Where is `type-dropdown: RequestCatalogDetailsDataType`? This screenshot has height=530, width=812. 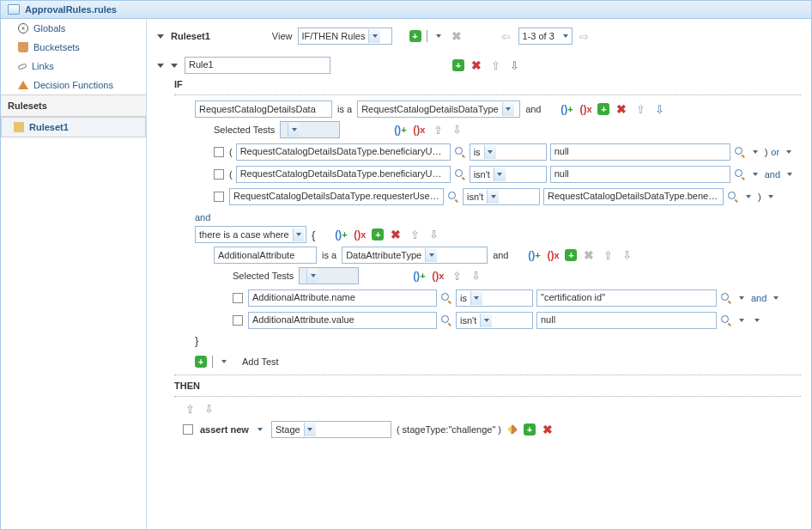 type-dropdown: RequestCatalogDetailsDataType is located at coordinates (439, 109).